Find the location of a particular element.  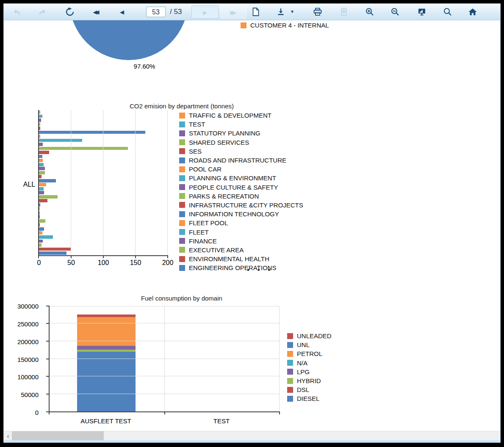

legend-label: ENVIRONMENTAL HEALTH is located at coordinates (229, 259).